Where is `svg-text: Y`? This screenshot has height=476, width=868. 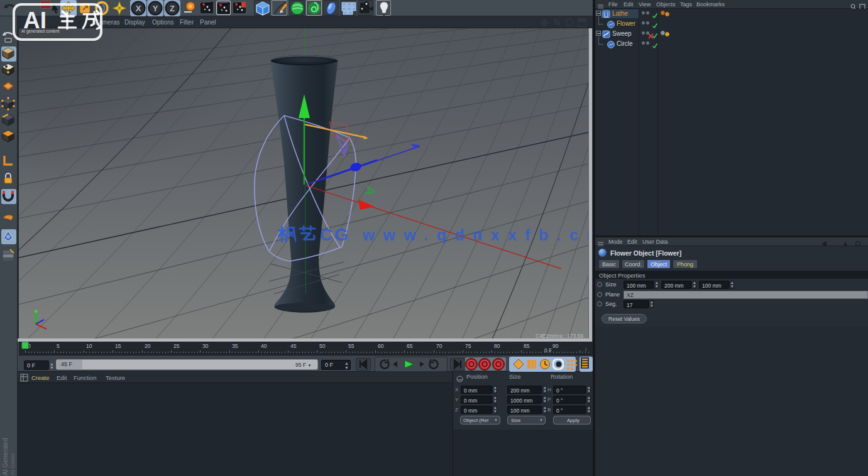 svg-text: Y is located at coordinates (156, 9).